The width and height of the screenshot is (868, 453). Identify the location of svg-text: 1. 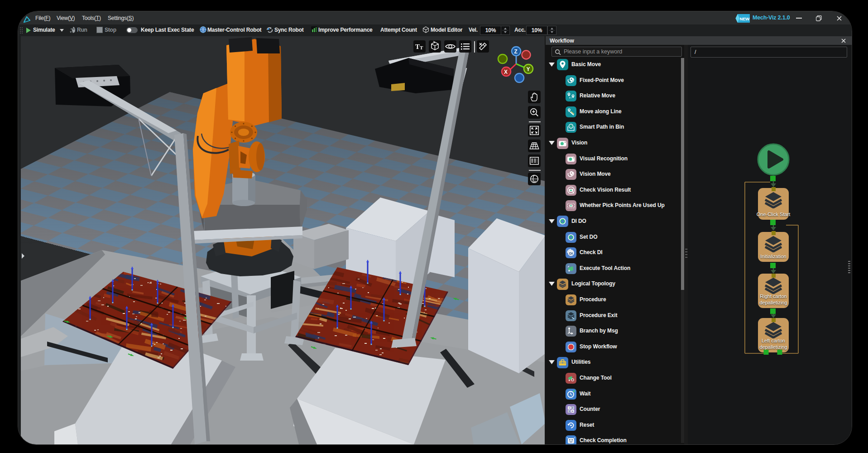
(569, 408).